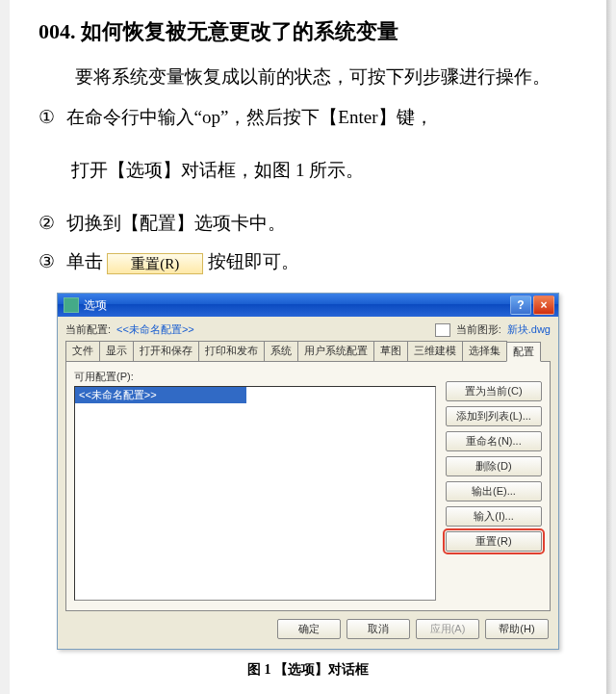 Image resolution: width=616 pixels, height=694 pixels. What do you see at coordinates (378, 630) in the screenshot?
I see `cancel-button: 取消` at bounding box center [378, 630].